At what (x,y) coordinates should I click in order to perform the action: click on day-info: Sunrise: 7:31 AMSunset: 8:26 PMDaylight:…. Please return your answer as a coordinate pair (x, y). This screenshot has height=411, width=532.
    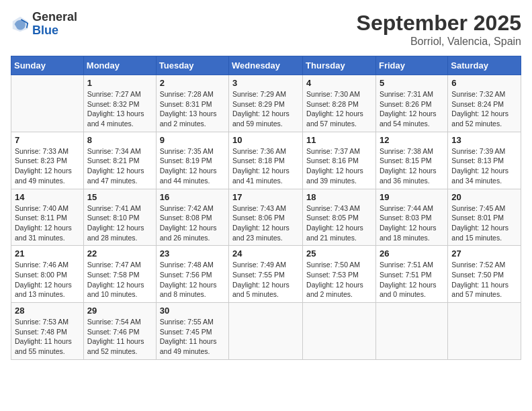
    Looking at the image, I should click on (412, 109).